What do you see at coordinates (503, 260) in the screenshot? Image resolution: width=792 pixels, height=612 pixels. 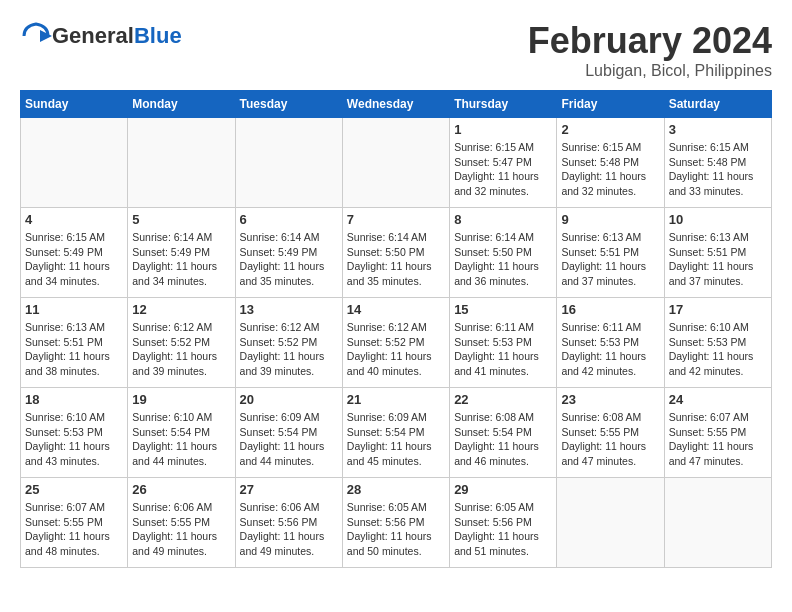 I see `day-info: Sunrise: 6:14 AMSunset: 5:50 PMDaylight:…` at bounding box center [503, 260].